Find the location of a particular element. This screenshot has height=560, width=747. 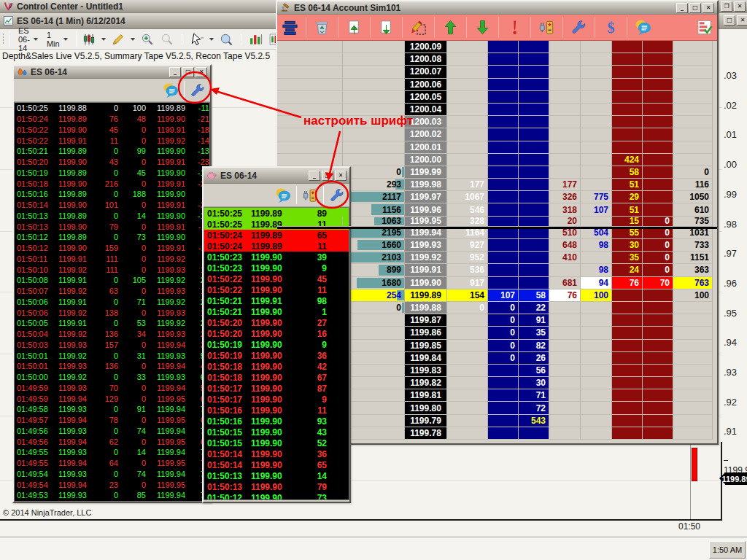

dom-cell-p: 1199.99 is located at coordinates (426, 172).